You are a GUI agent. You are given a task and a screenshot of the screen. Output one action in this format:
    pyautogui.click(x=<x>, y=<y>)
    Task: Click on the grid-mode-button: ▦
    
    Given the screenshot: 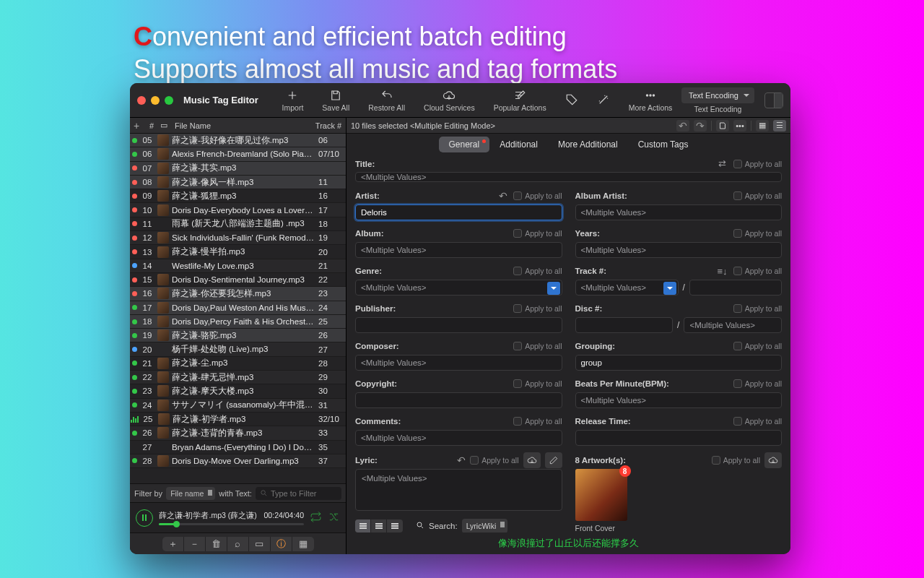 What is the action you would take?
    pyautogui.click(x=762, y=126)
    